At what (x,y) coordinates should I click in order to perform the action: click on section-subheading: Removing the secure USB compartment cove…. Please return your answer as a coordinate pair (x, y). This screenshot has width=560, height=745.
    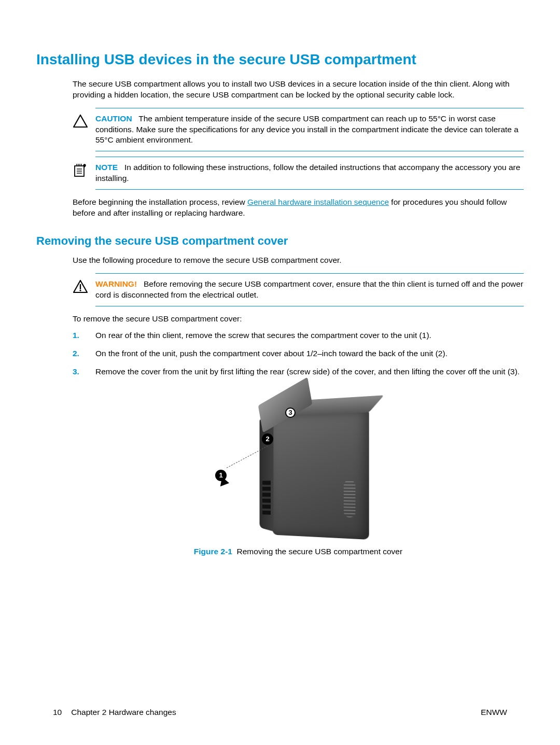
    Looking at the image, I should click on (280, 241).